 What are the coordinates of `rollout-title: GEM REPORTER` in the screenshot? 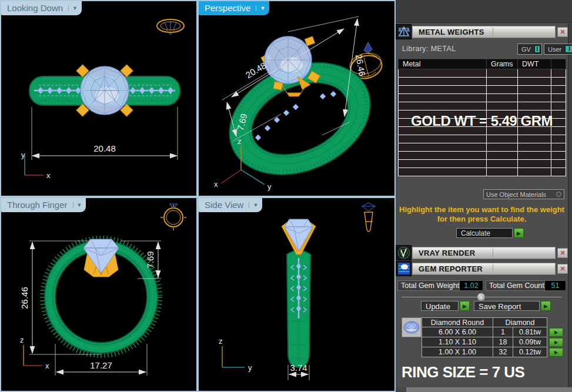 It's located at (448, 269).